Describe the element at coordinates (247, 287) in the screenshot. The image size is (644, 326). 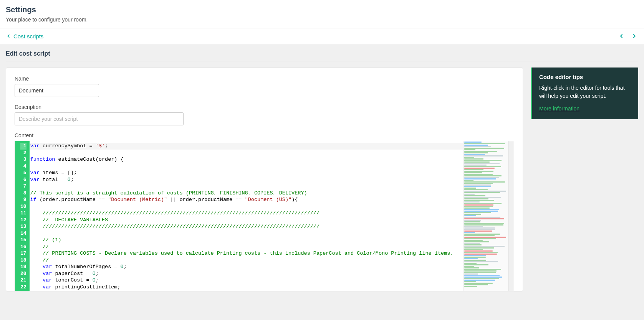
I see `code-line: var printingCostLineItem;` at that location.